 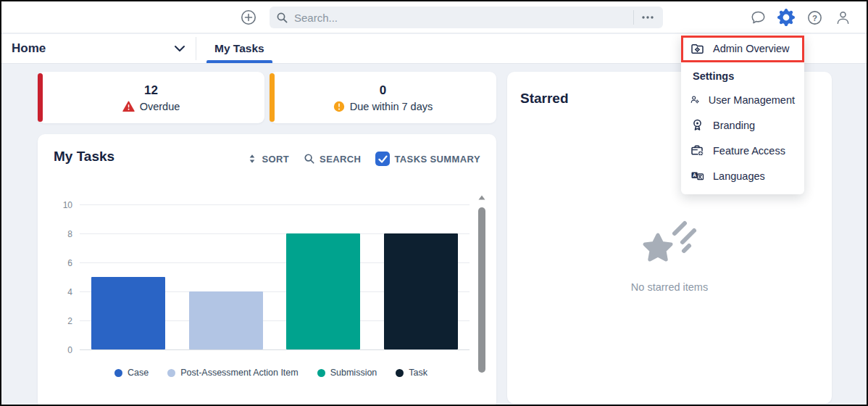 What do you see at coordinates (743, 100) in the screenshot?
I see `menu-item-user-management: User Management` at bounding box center [743, 100].